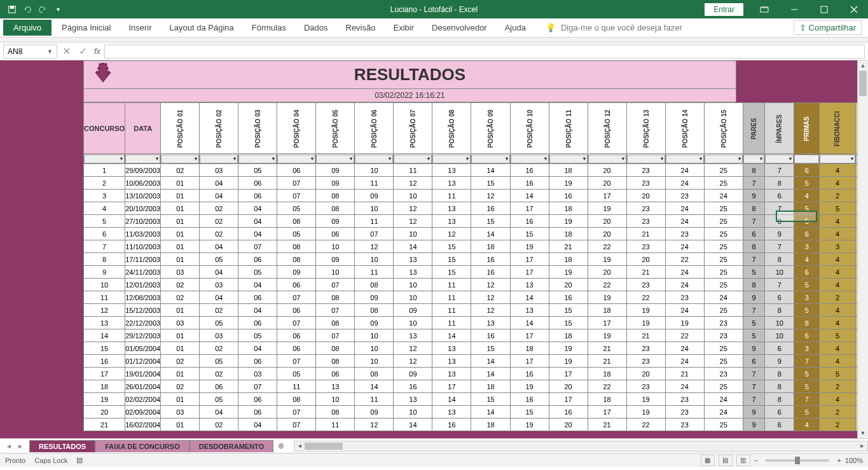 Image resolution: width=868 pixels, height=470 pixels. I want to click on cell-pos: 14, so click(491, 234).